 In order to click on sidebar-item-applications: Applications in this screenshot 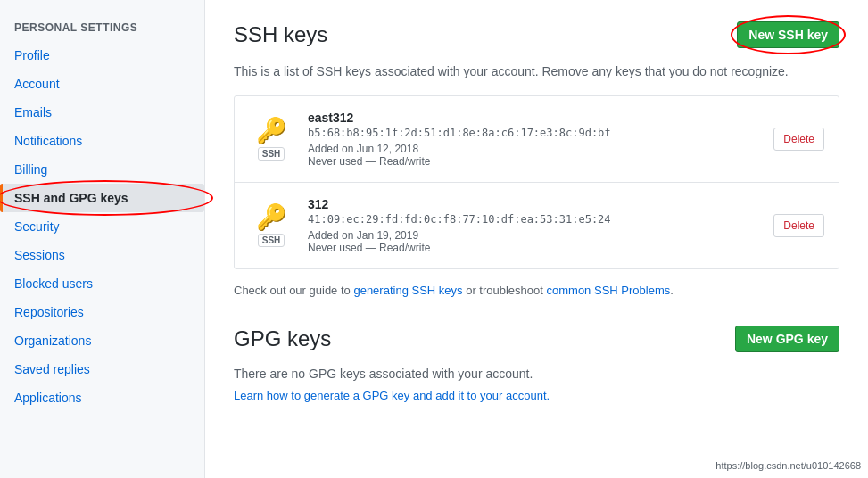, I will do `click(102, 398)`.